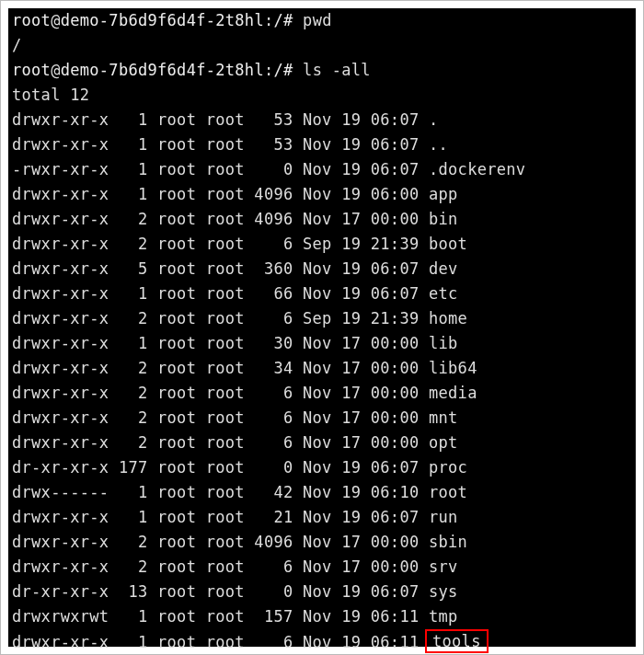 The height and width of the screenshot is (655, 644). Describe the element at coordinates (322, 443) in the screenshot. I see `ls-row: drwxr-xr-x 2 root root 6 Nov 17 00:00 op…` at that location.